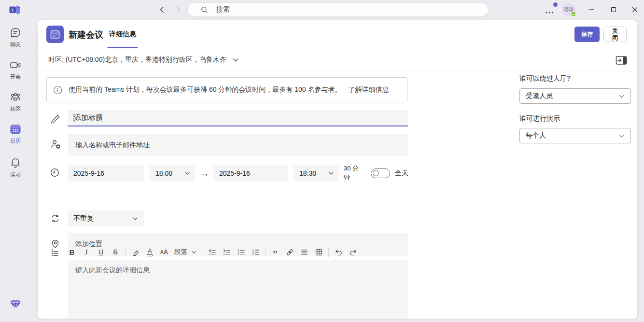 Image resolution: width=644 pixels, height=322 pixels. Describe the element at coordinates (253, 254) in the screenshot. I see `svg-text: 3` at that location.